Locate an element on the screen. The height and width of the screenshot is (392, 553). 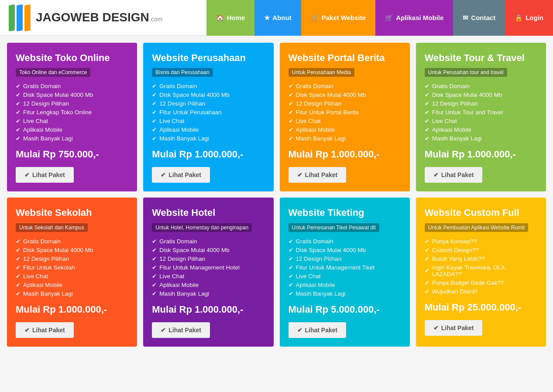
home-icon: 🏠 is located at coordinates (220, 18).